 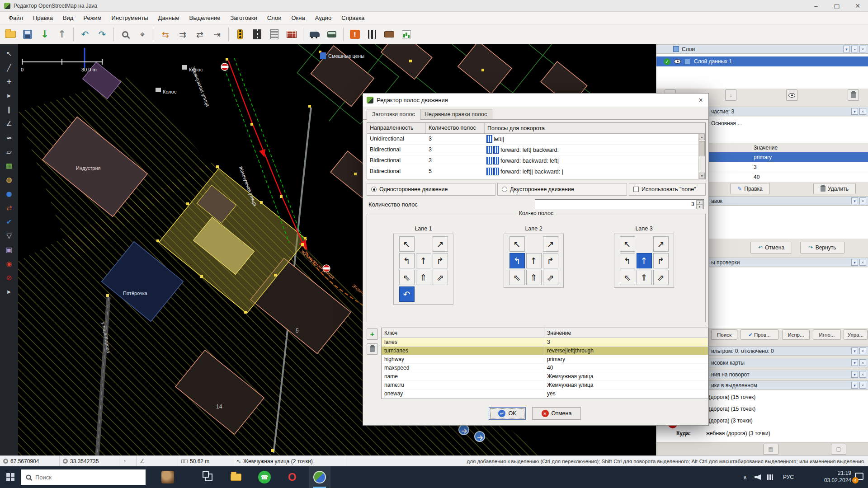 I want to click on save-button, so click(x=28, y=34).